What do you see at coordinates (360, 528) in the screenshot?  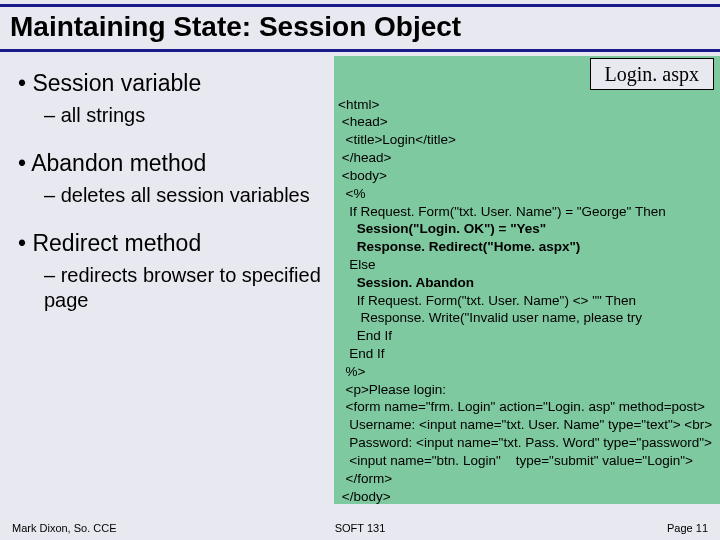 I see `footer: Mark Dixon, So. CCE SOFT 131 Page 11` at bounding box center [360, 528].